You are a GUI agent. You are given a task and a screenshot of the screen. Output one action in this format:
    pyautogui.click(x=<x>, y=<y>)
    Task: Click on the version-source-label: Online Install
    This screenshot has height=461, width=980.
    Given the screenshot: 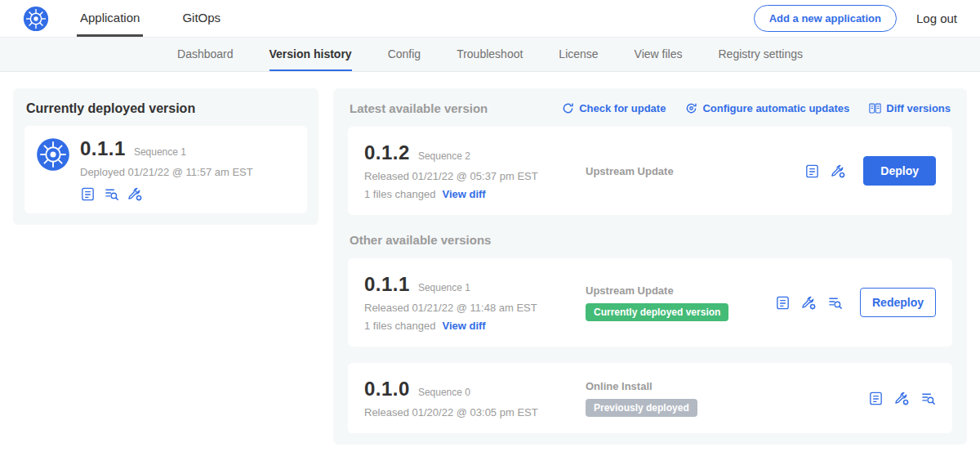 What is the action you would take?
    pyautogui.click(x=727, y=386)
    